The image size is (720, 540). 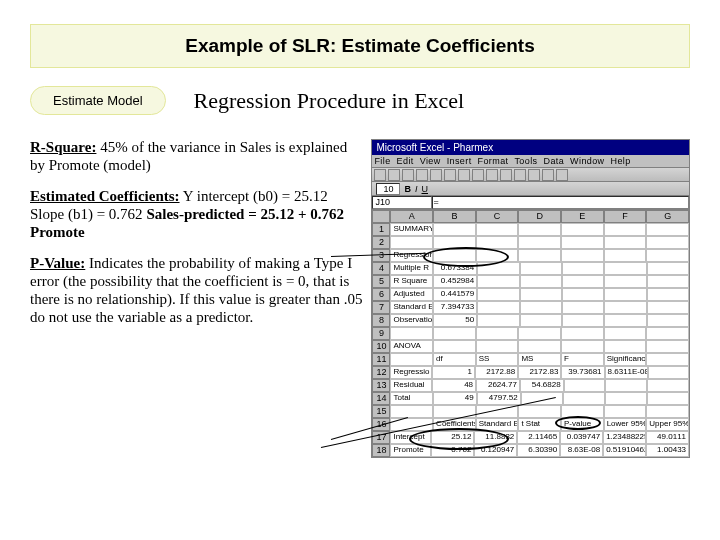 What do you see at coordinates (381, 386) in the screenshot?
I see `row-header: 13` at bounding box center [381, 386].